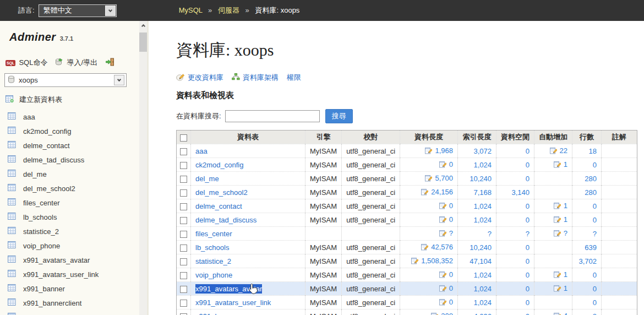  What do you see at coordinates (143, 168) in the screenshot?
I see `sidebar-scrollbar` at bounding box center [143, 168].